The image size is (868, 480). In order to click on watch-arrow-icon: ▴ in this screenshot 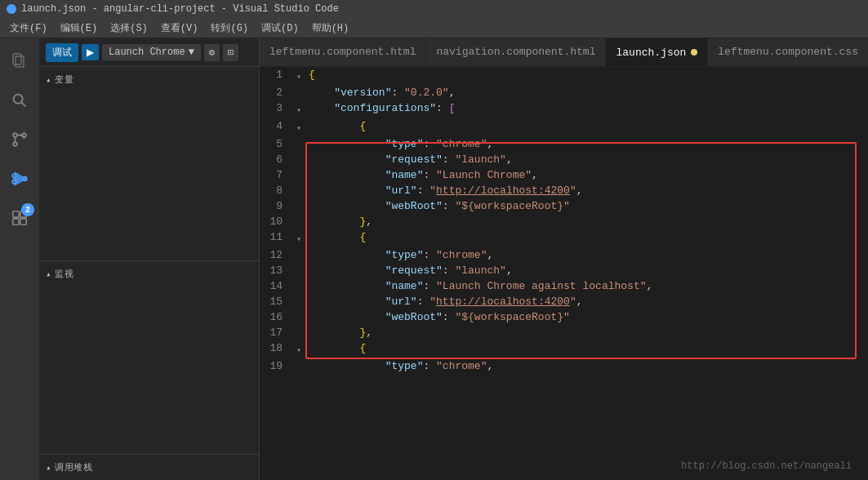, I will do `click(49, 274)`.